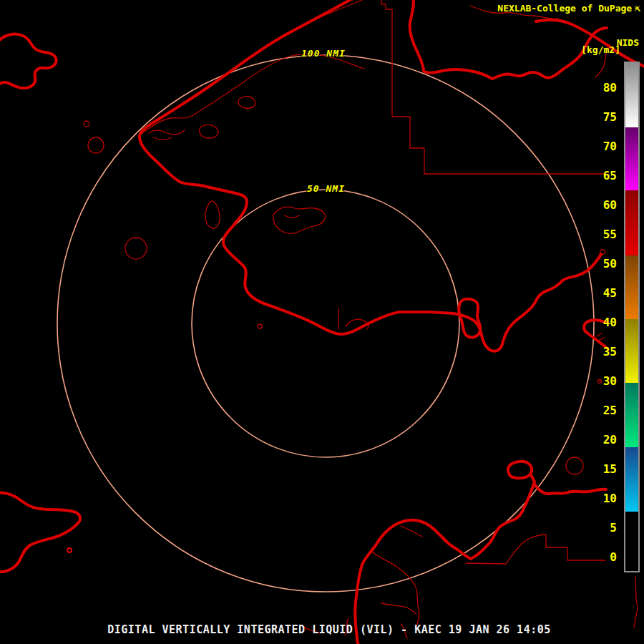 The image size is (644, 644). What do you see at coordinates (602, 176) in the screenshot?
I see `colorbar-tick-label-65: 65` at bounding box center [602, 176].